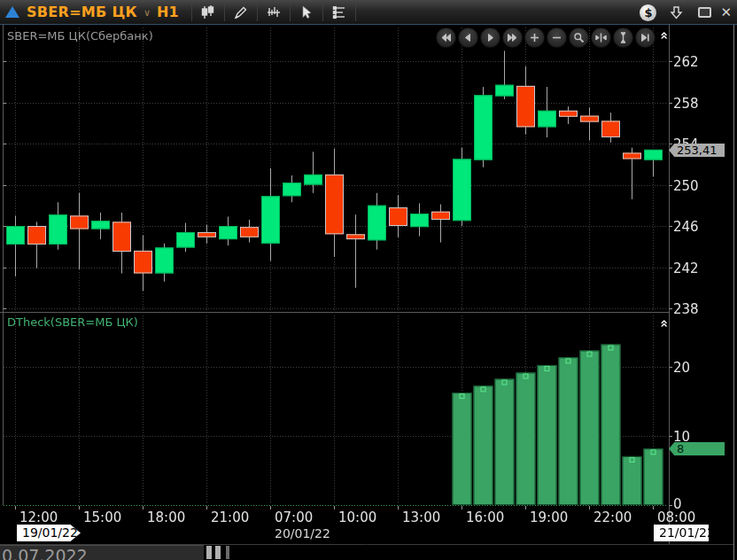 The height and width of the screenshot is (560, 737). What do you see at coordinates (535, 37) in the screenshot?
I see `zoom-in-button` at bounding box center [535, 37].